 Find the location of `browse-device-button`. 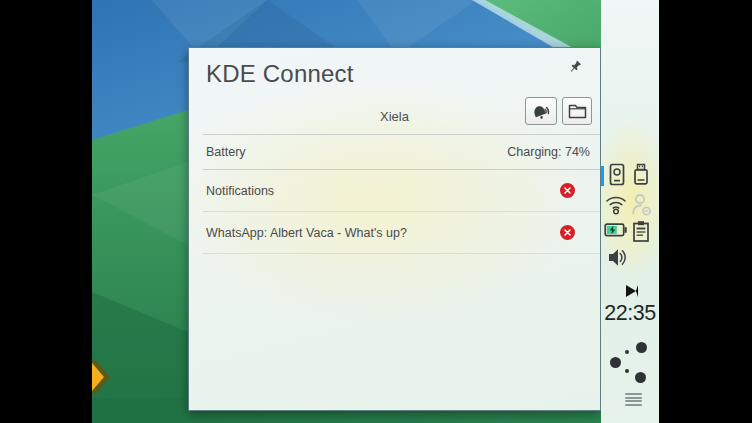

browse-device-button is located at coordinates (577, 111).